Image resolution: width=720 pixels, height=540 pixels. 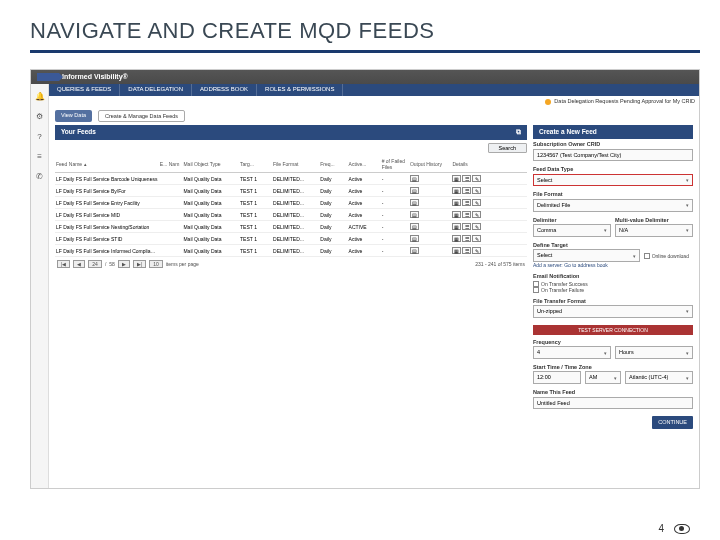 What do you see at coordinates (654, 352) in the screenshot?
I see `frequency-unit-select: Hours` at bounding box center [654, 352].